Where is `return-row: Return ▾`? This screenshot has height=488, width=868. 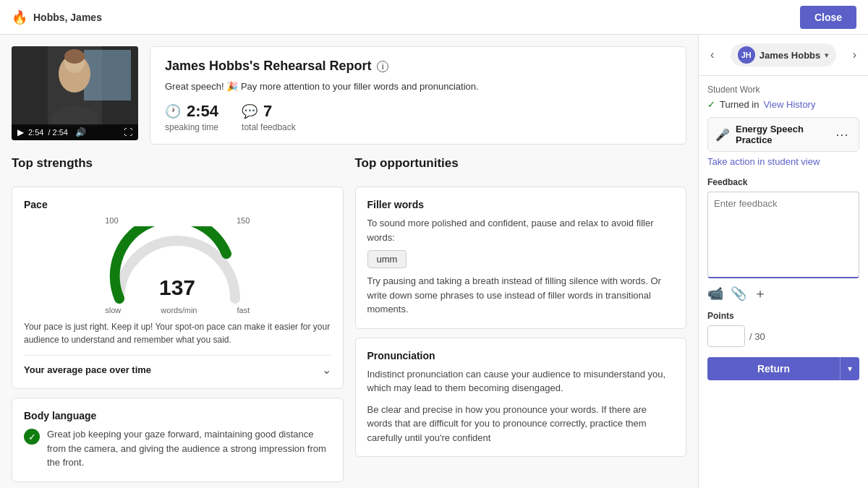
return-row: Return ▾ is located at coordinates (783, 369).